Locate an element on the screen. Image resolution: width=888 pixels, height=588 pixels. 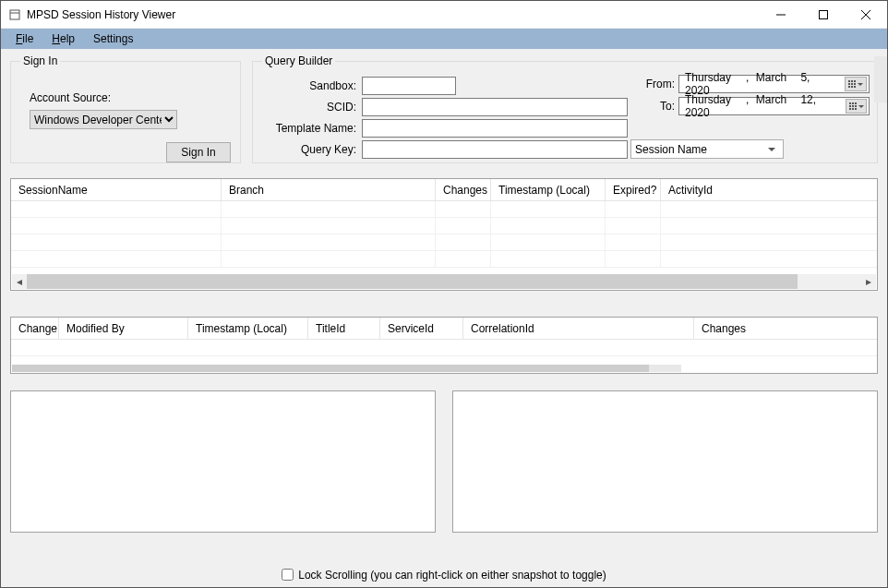
sessions-hscrollbar: ◂ ▸ is located at coordinates (444, 282).